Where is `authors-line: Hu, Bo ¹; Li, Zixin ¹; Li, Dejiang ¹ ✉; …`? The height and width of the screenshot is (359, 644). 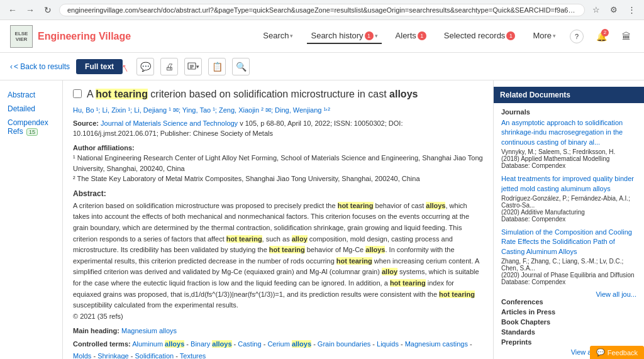
authors-line: Hu, Bo ¹; Li, Zixin ¹; Li, Dejiang ¹ ✉; … is located at coordinates (278, 111).